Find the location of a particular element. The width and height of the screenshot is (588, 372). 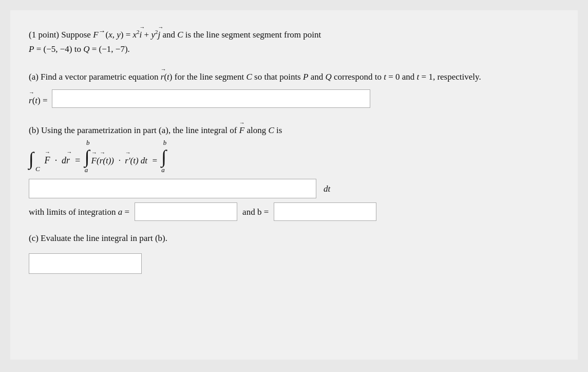

part-a-answer-row: r→(t) = is located at coordinates (294, 99).